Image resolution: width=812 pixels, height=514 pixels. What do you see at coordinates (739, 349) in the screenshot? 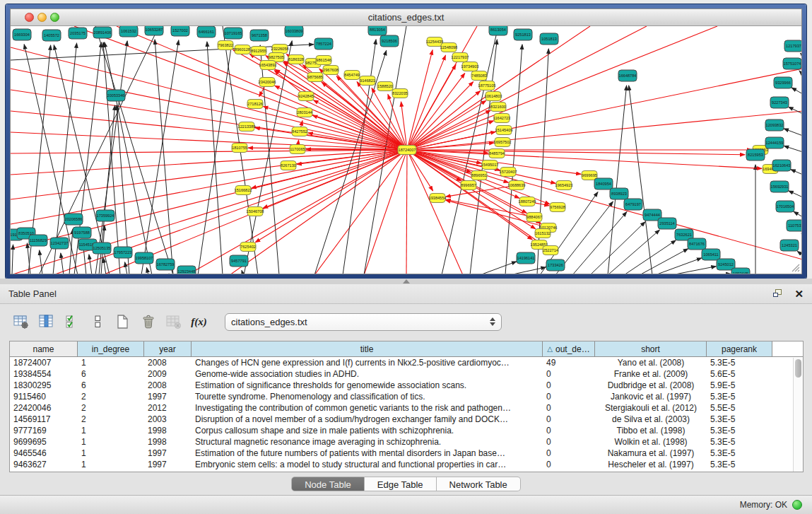
I see `column-header-pagerank: pagerank` at bounding box center [739, 349].